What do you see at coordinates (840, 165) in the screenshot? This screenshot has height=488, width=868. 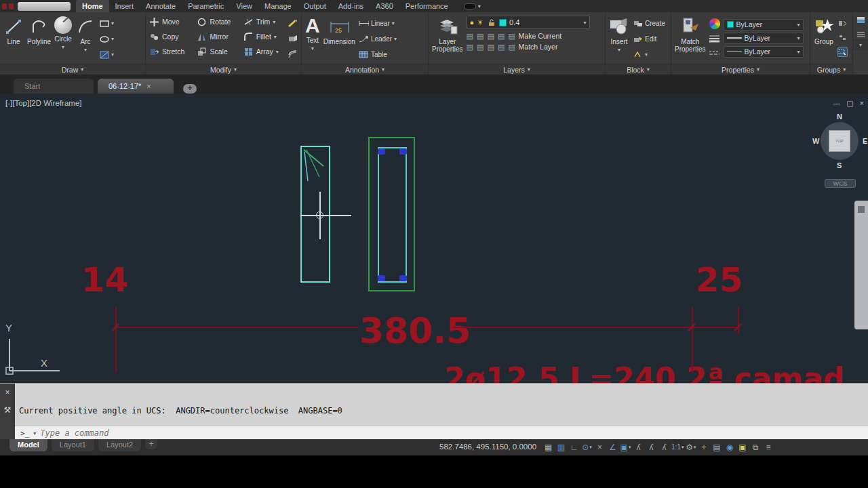 I see `viewcube-south: S` at bounding box center [840, 165].